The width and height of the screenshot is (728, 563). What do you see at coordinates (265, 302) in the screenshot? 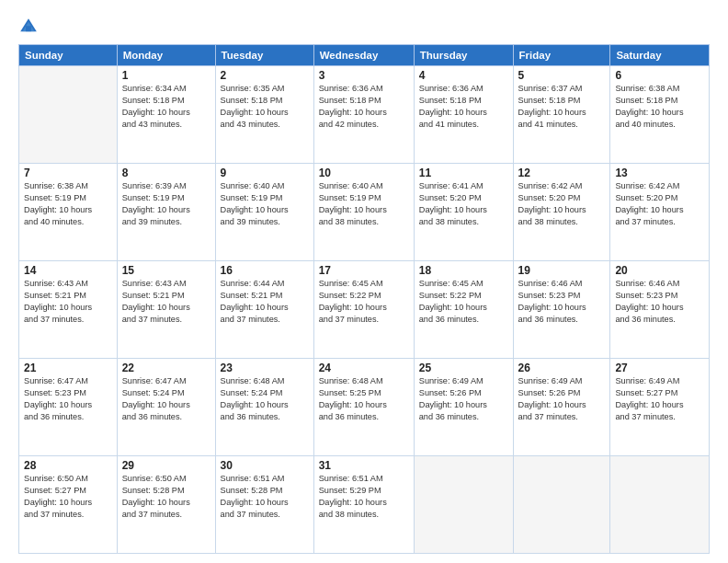
I see `day-info: Sunrise: 6:44 AM Sunset: 5:21 PM Dayligh…` at bounding box center [265, 302].